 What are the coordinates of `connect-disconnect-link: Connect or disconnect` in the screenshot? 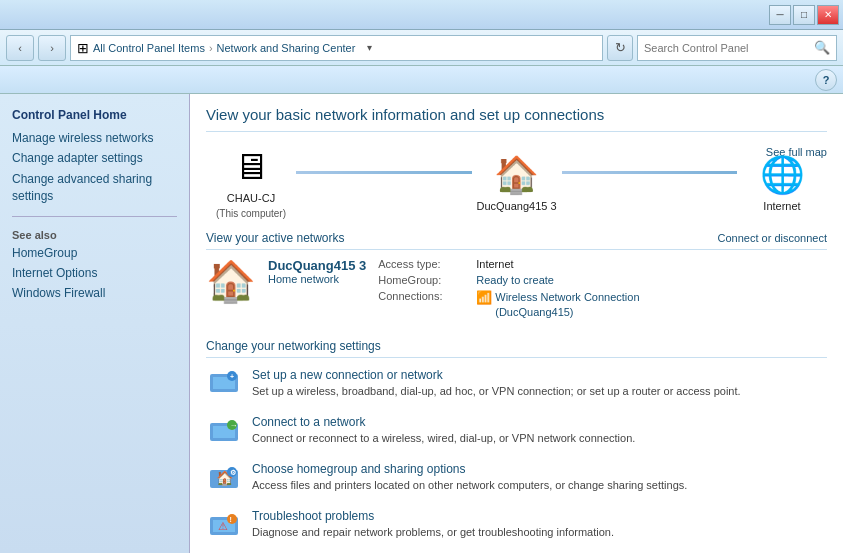 It's located at (772, 238).